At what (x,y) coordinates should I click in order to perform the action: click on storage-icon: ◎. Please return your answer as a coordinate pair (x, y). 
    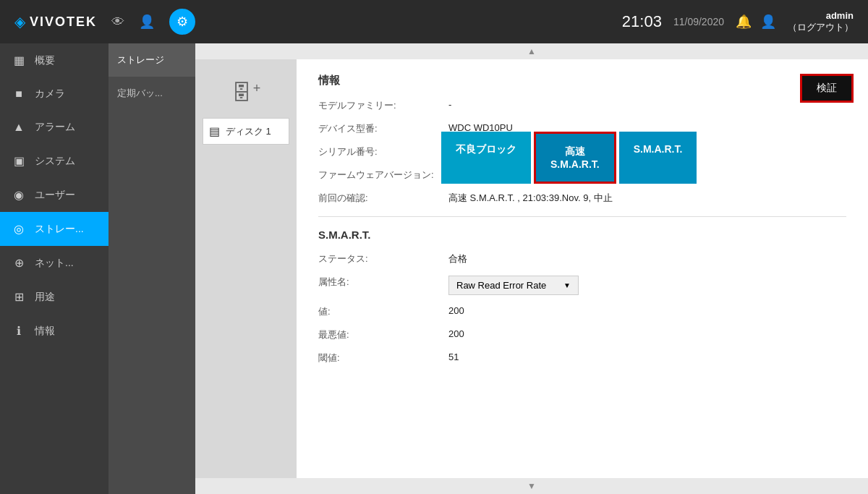
    Looking at the image, I should click on (19, 229).